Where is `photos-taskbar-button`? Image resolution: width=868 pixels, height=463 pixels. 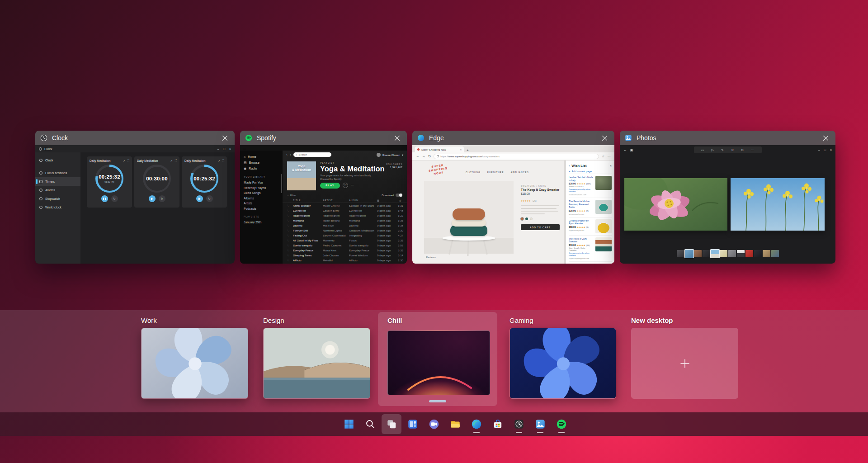 photos-taskbar-button is located at coordinates (540, 424).